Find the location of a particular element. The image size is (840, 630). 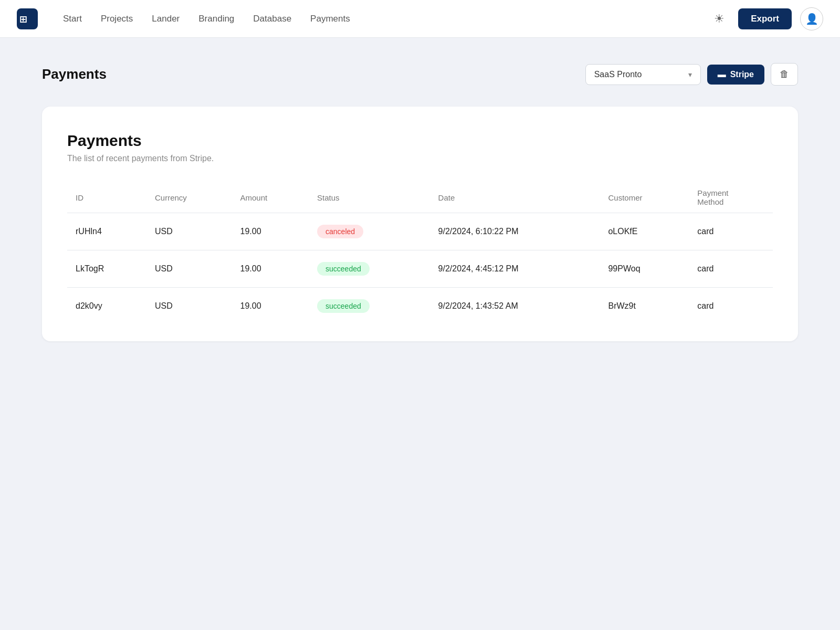

theme-toggle-button: ☀ is located at coordinates (719, 19).